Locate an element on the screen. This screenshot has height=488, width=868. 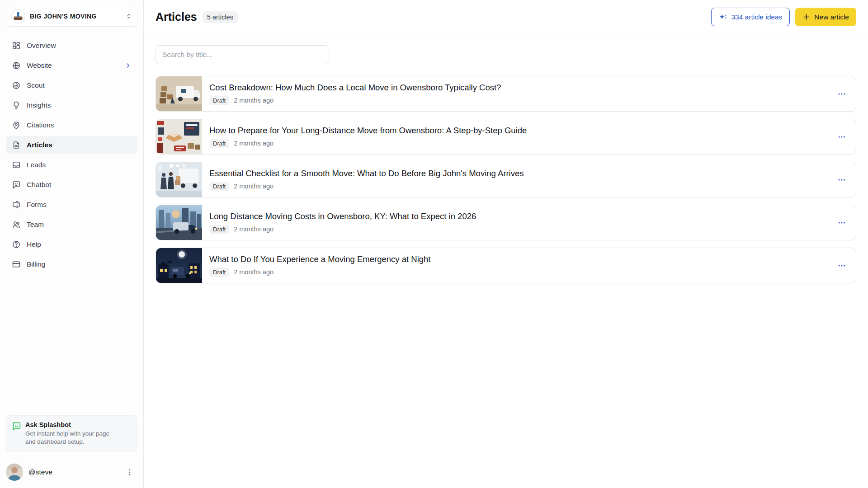
sidebar-item-label: Overview is located at coordinates (79, 46).